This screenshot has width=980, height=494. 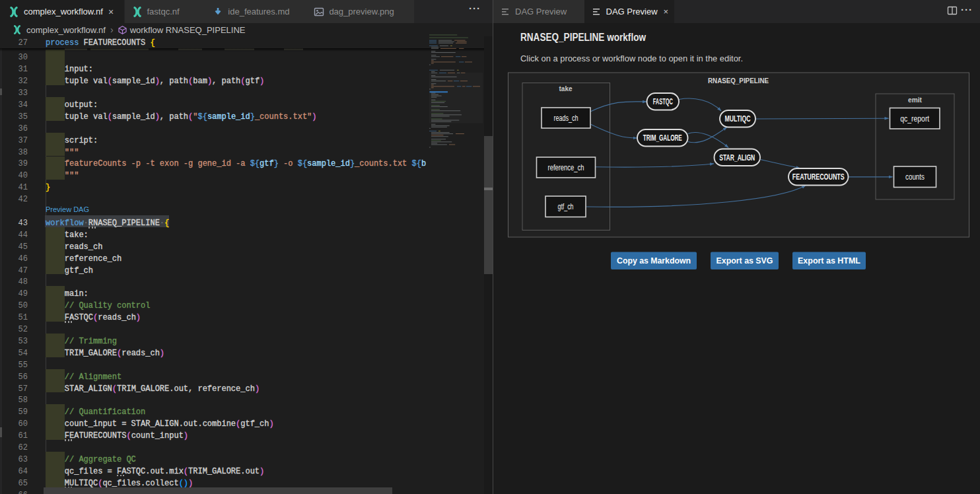 I want to click on svg-text: MULTIQC, so click(x=738, y=119).